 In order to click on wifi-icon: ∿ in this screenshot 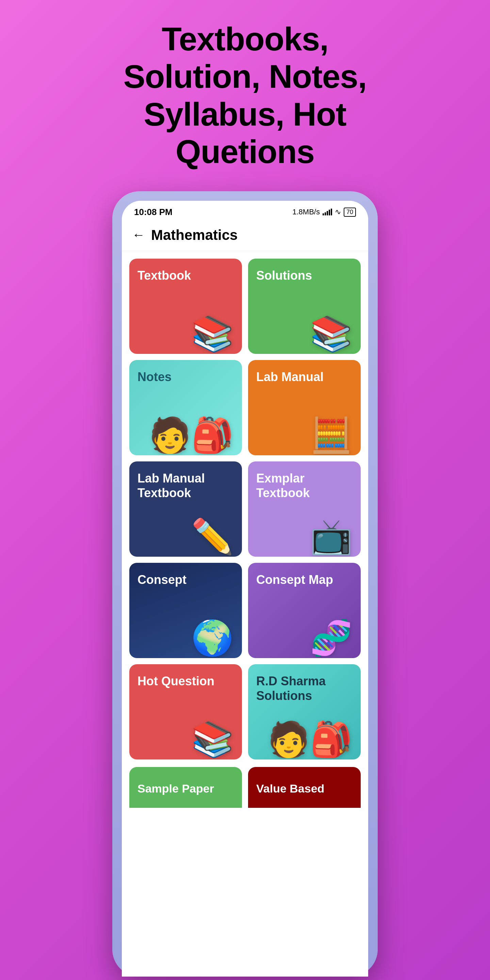, I will do `click(338, 212)`.